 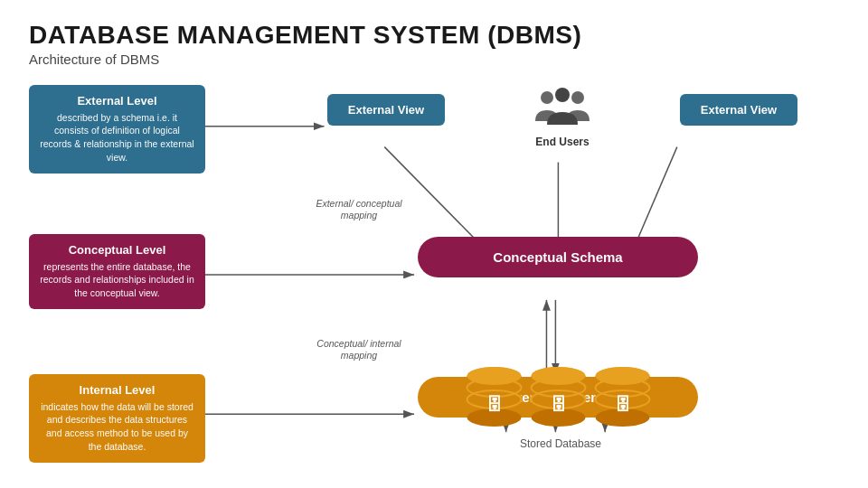 What do you see at coordinates (118, 418) in the screenshot?
I see `internal-level-box: Internal Level indicates how the data wi…` at bounding box center [118, 418].